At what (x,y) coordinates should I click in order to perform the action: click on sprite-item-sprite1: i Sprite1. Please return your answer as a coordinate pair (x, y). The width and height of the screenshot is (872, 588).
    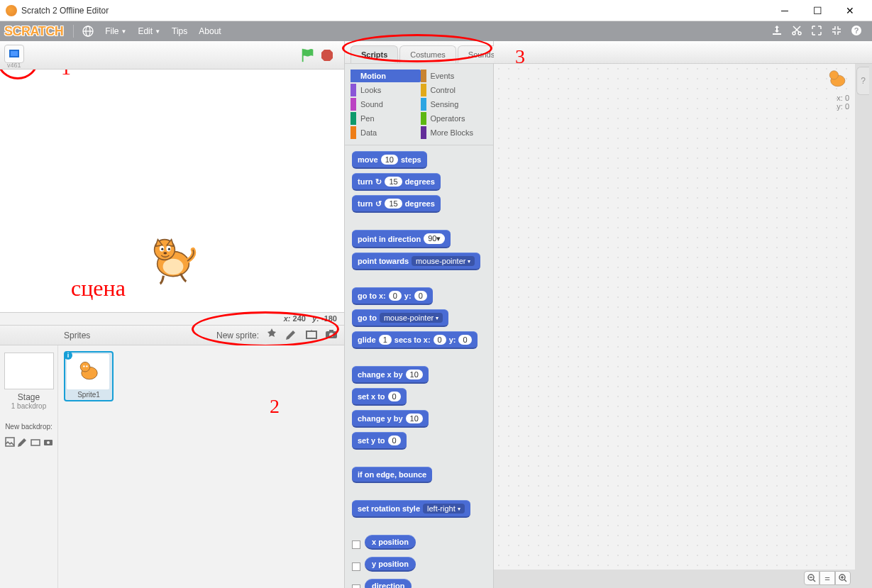
    Looking at the image, I should click on (89, 376).